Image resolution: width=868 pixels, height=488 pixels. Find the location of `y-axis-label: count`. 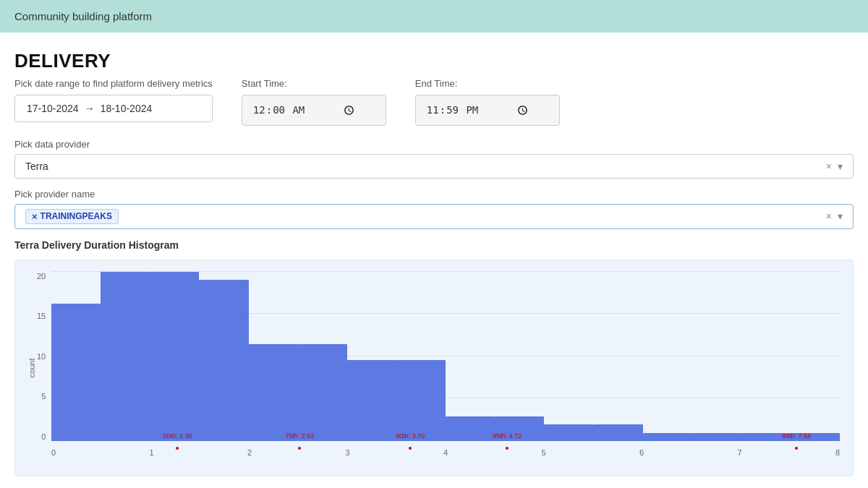

y-axis-label: count is located at coordinates (32, 367).